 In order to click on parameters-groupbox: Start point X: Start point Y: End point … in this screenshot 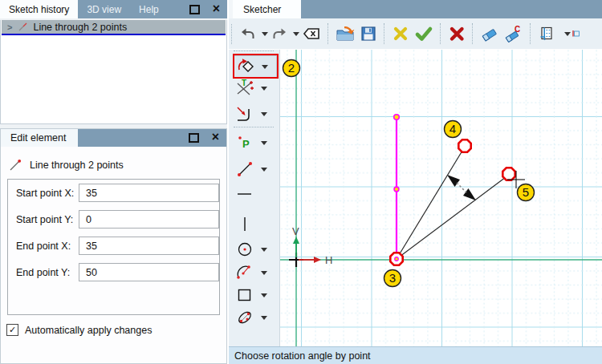, I will do `click(114, 247)`.